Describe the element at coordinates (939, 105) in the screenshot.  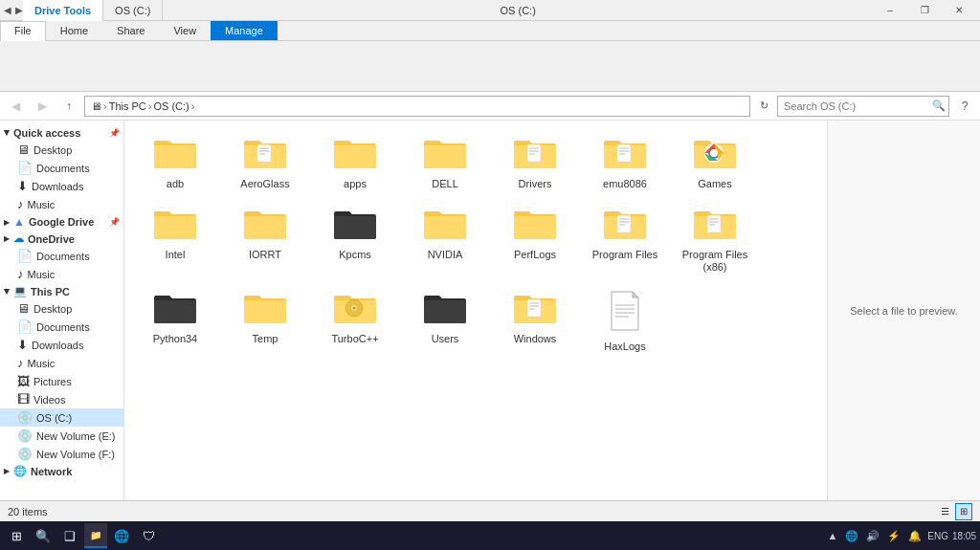
I see `search-icon: 🔍` at that location.